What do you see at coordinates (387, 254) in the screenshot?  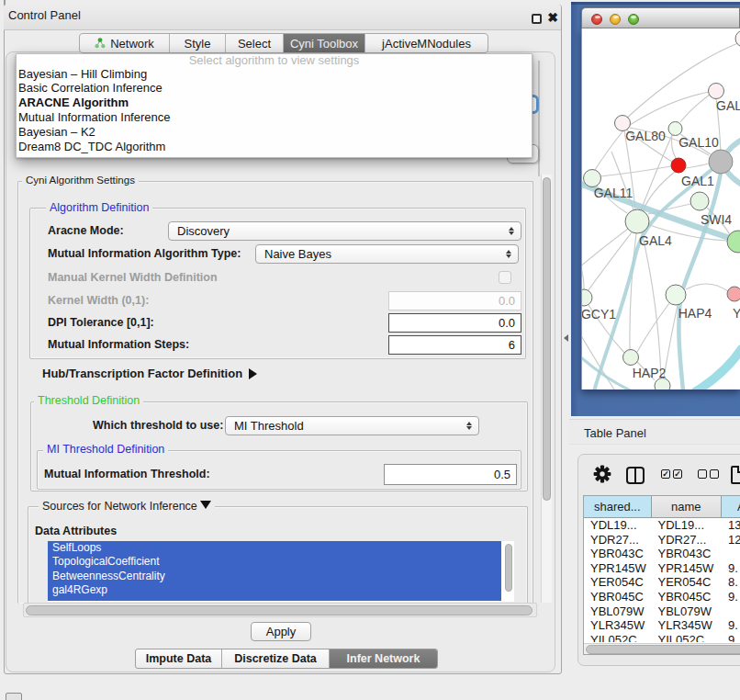 I see `mi-type-combo: Naive Bayes` at bounding box center [387, 254].